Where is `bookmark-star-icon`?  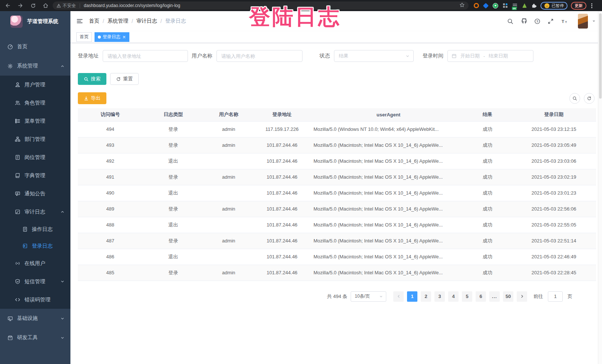 bookmark-star-icon is located at coordinates (462, 6).